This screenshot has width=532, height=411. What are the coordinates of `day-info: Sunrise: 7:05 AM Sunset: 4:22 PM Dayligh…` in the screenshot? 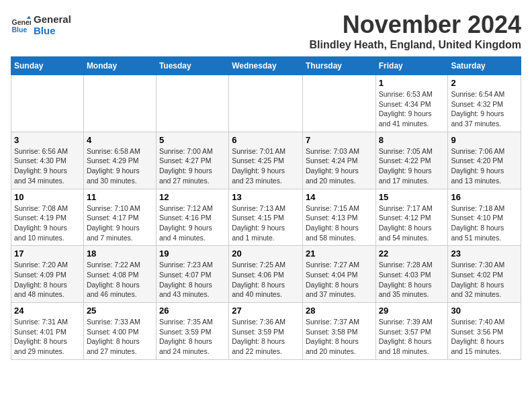 It's located at (412, 167).